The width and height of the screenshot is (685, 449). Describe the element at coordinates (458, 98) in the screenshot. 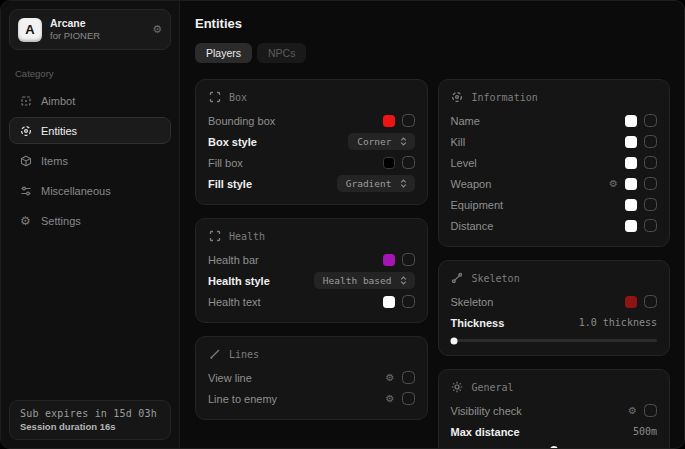

I see `info-swirl-icon` at that location.